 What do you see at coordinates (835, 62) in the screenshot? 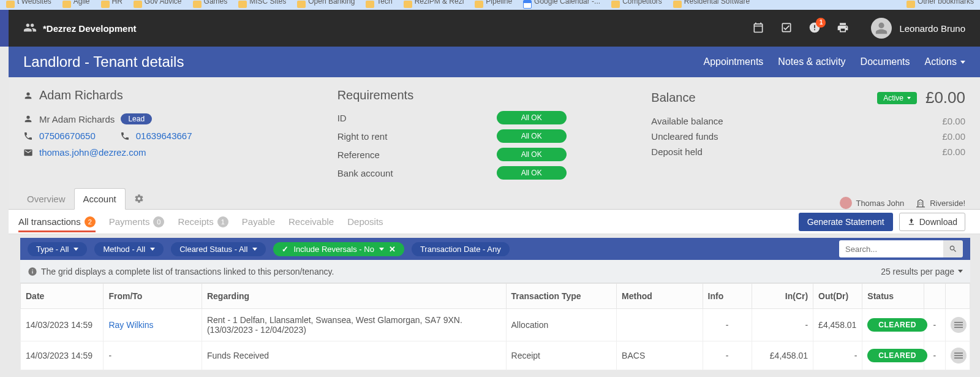
I see `titlebar-actions: Appointments Notes & activity Documents …` at bounding box center [835, 62].